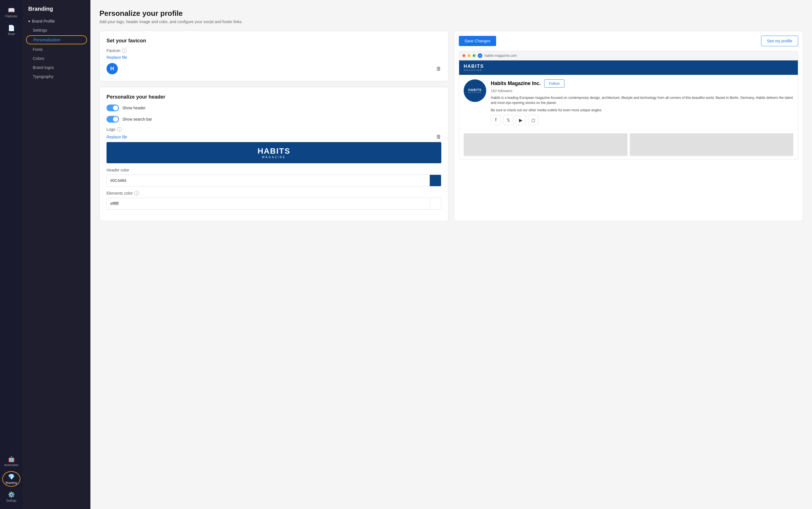  I want to click on preview-actions: Save Changes See my profile, so click(629, 41).